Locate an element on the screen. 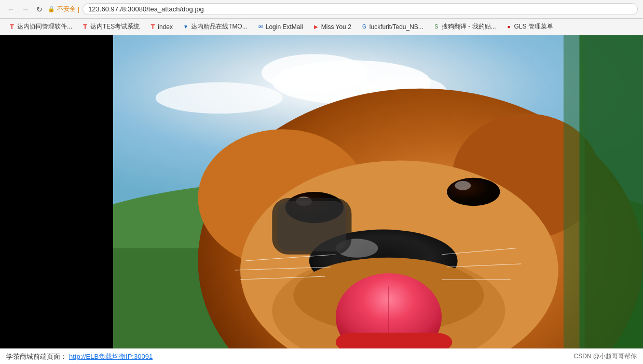 Image resolution: width=643 pixels, height=364 pixels. security-indicator: 🔒 不安全 | is located at coordinates (63, 9).